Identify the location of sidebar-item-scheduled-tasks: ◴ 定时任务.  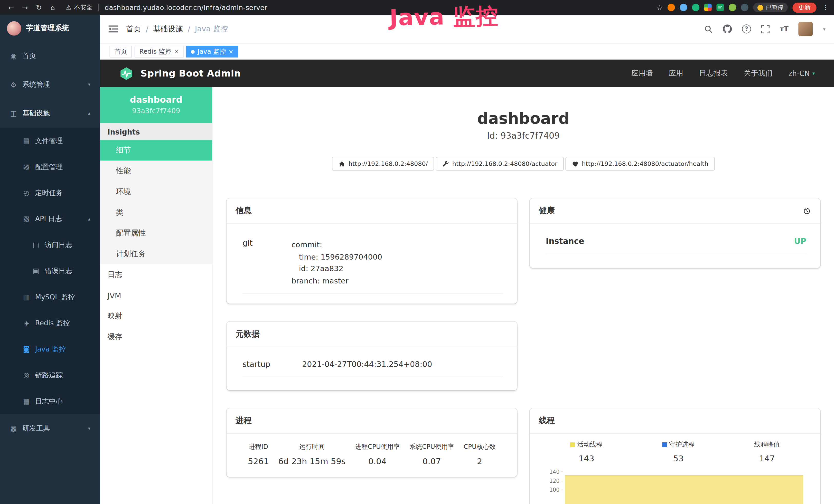
(50, 193).